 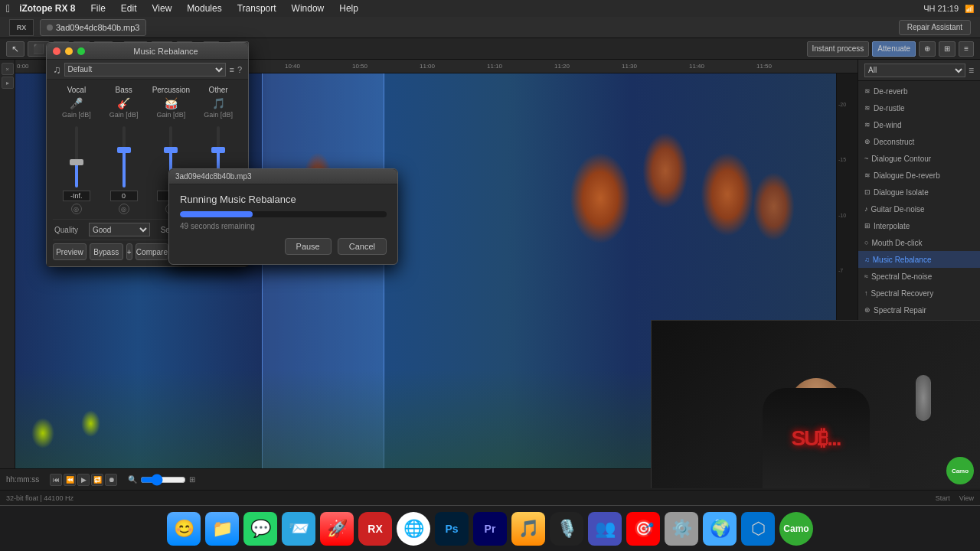 I want to click on status-bar: 32-bit float | 44100 Hz Start View, so click(x=490, y=497).